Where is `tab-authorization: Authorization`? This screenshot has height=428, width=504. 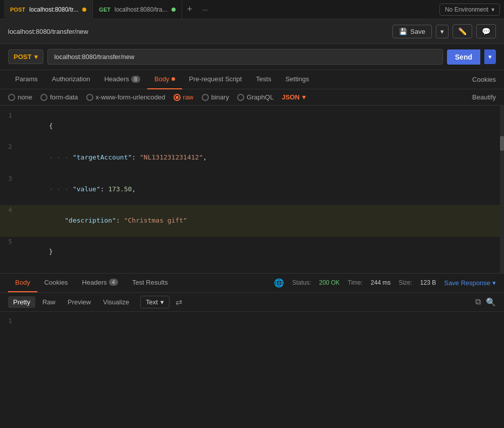
tab-authorization: Authorization is located at coordinates (71, 80).